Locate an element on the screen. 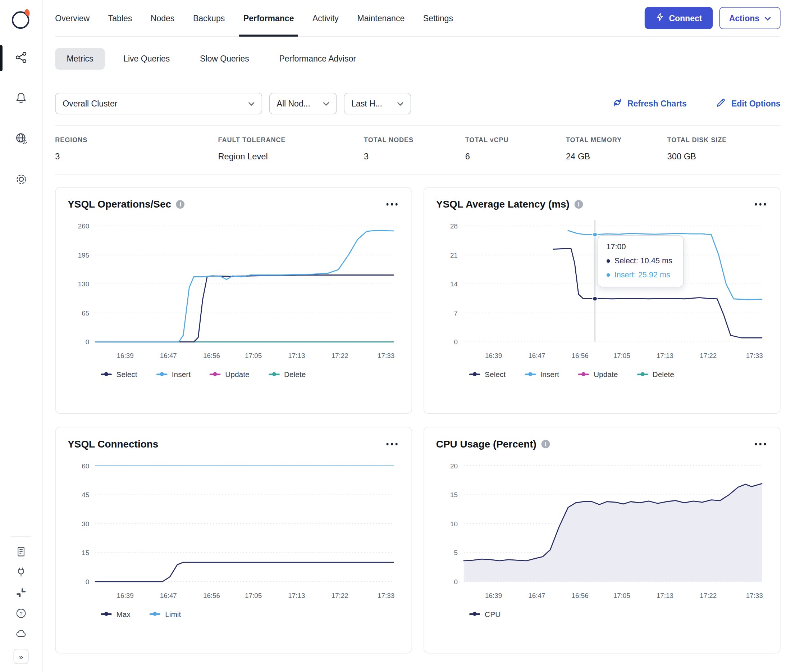  legend-label: Limit is located at coordinates (173, 614).